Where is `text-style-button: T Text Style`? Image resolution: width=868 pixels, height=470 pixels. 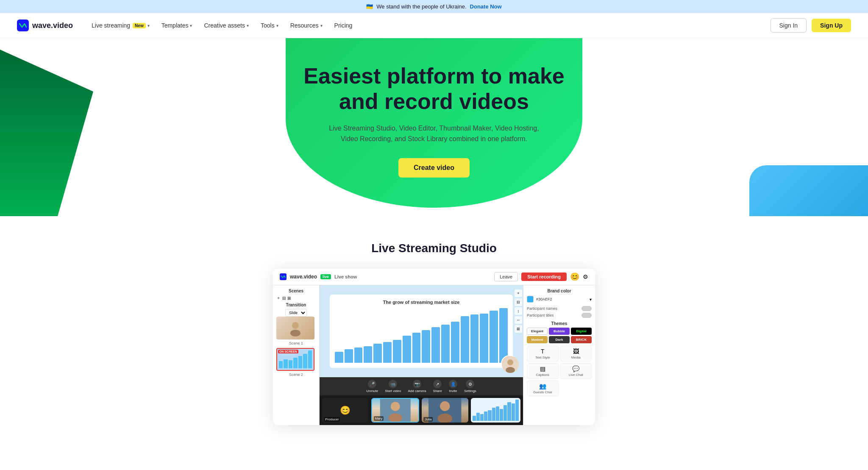 text-style-button: T Text Style is located at coordinates (542, 353).